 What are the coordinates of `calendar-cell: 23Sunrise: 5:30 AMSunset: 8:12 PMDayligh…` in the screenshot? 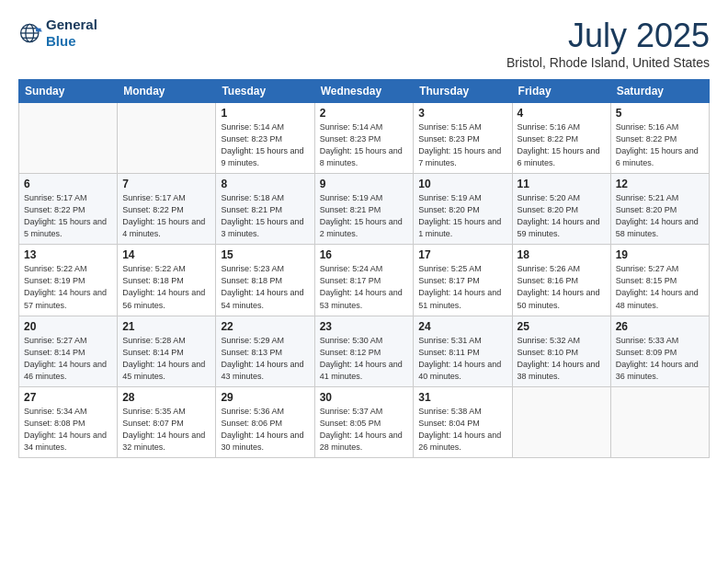 It's located at (364, 351).